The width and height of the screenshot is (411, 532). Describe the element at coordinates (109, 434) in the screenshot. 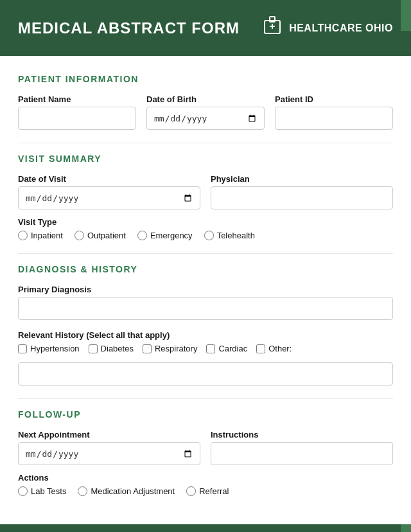

I see `next-appointment-label: Next Appointment` at that location.